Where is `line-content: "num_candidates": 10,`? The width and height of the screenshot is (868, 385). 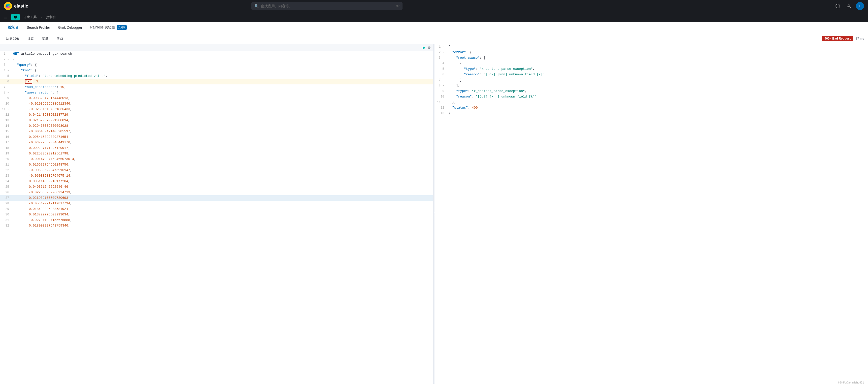 line-content: "num_candidates": 10, is located at coordinates (39, 87).